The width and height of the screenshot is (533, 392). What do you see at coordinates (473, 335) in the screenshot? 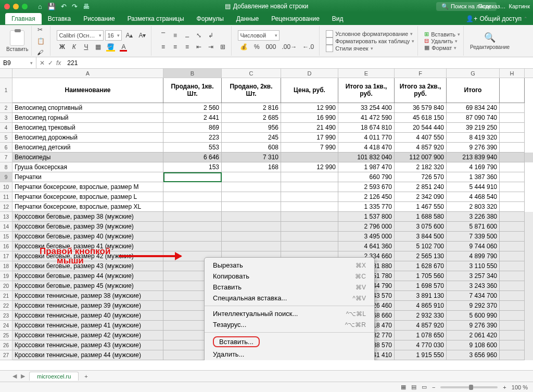
I see `cell-total: 2 061 420` at bounding box center [473, 335].